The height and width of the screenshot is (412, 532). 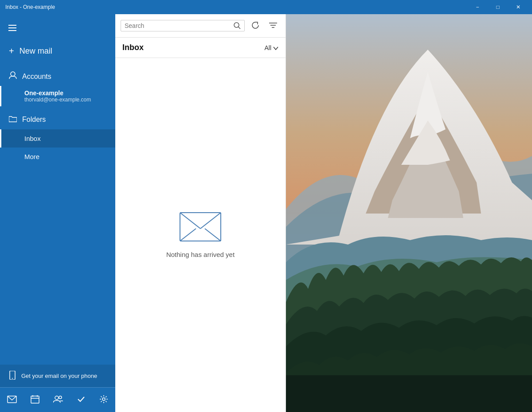 I want to click on people-icon, so click(x=58, y=400).